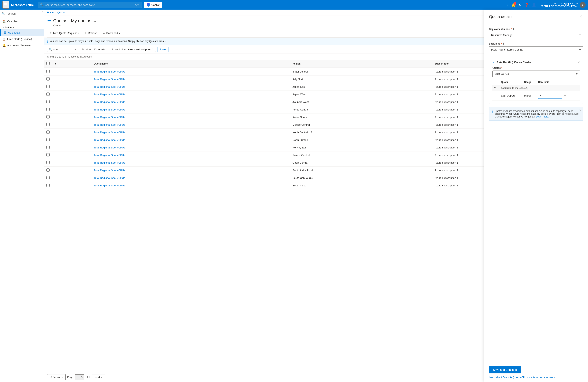 This screenshot has height=382, width=588. I want to click on subscription-filter-tag: Subscription : Azure subscription 1, so click(132, 49).